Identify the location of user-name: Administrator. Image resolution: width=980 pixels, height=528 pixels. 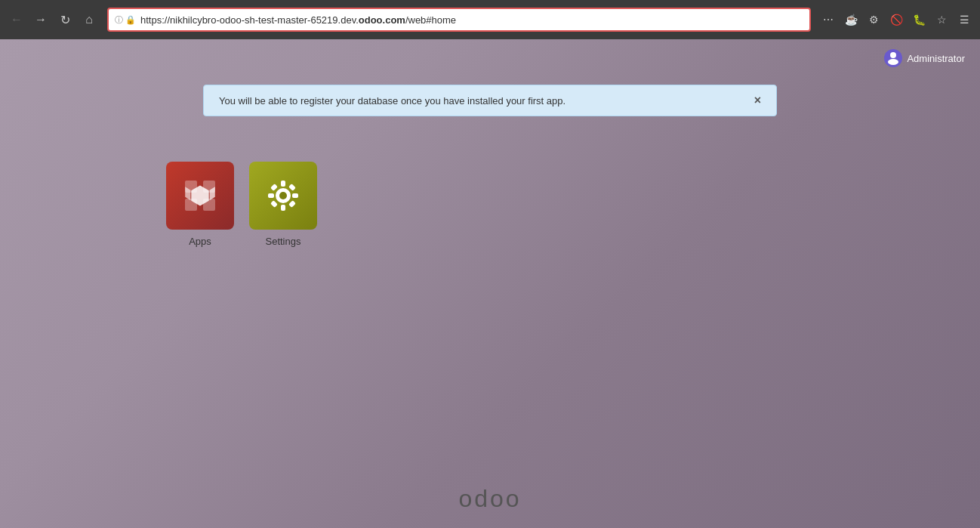
(936, 59).